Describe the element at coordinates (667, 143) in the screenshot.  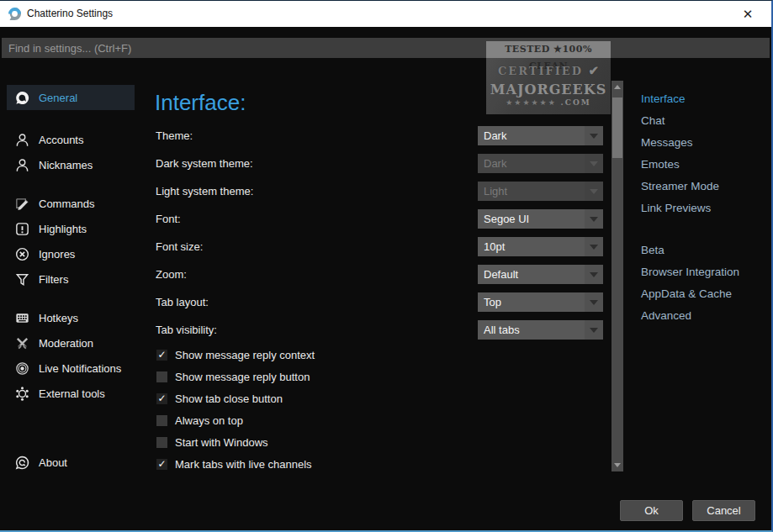
I see `quick-nav-link-messages: Messages` at that location.